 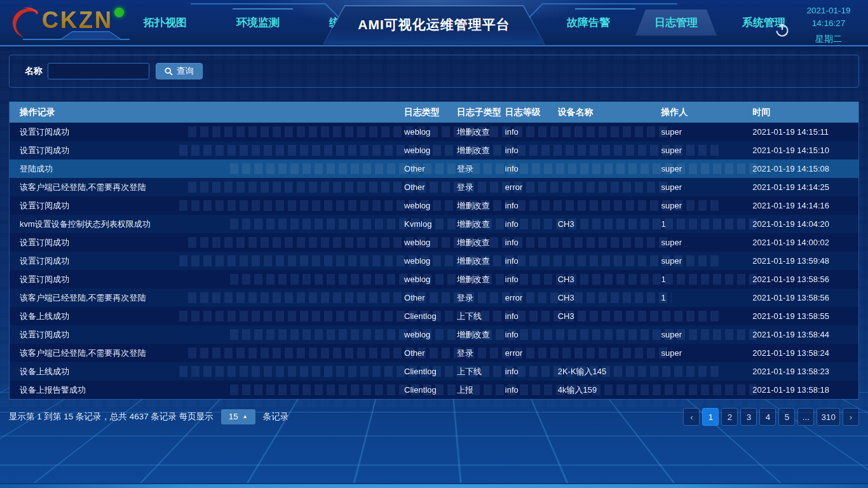 I want to click on table-cell: CH3, so click(x=610, y=316).